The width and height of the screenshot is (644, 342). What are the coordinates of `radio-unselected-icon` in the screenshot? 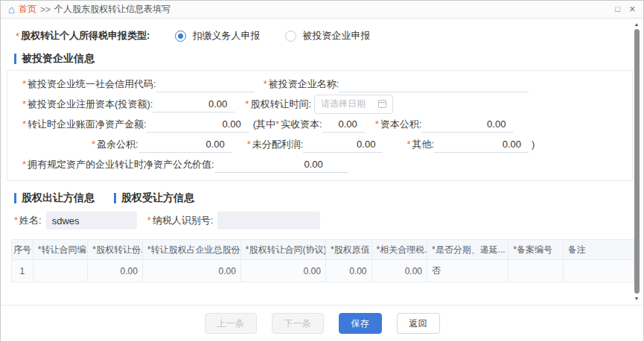 It's located at (290, 36).